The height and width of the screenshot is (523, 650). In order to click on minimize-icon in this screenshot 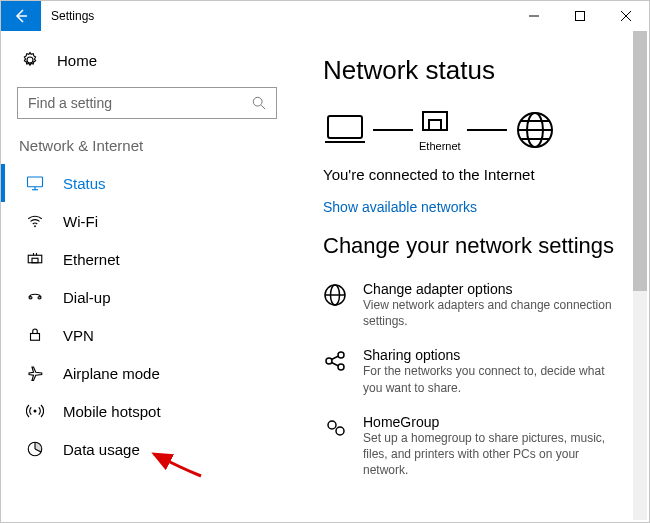, I will do `click(534, 16)`.